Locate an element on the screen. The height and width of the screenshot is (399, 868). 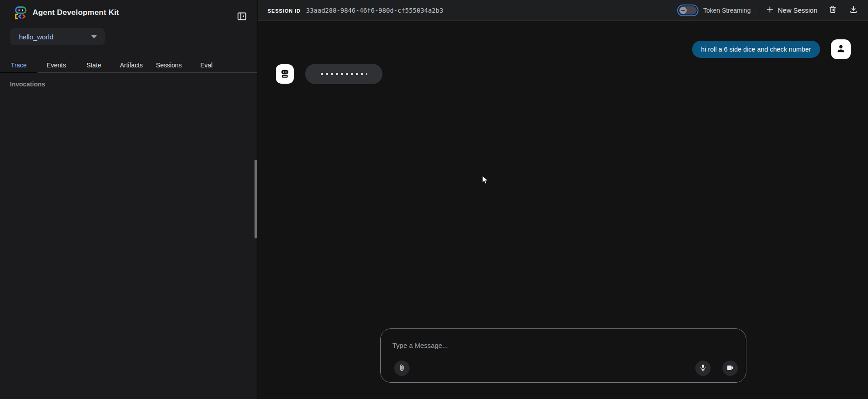
app-title: Agent Development Kit is located at coordinates (76, 13).